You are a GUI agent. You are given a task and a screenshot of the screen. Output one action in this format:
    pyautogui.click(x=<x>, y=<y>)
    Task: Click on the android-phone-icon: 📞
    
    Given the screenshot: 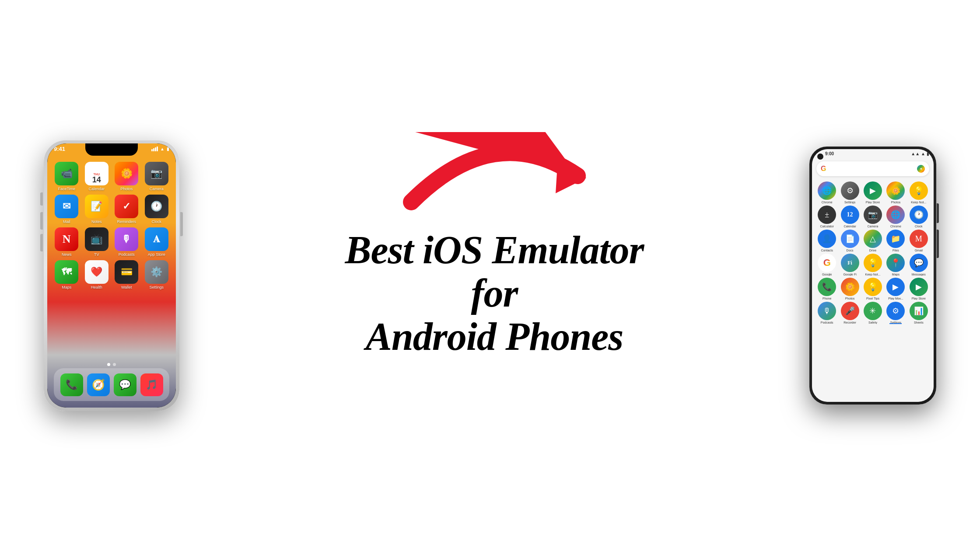 What is the action you would take?
    pyautogui.click(x=827, y=287)
    